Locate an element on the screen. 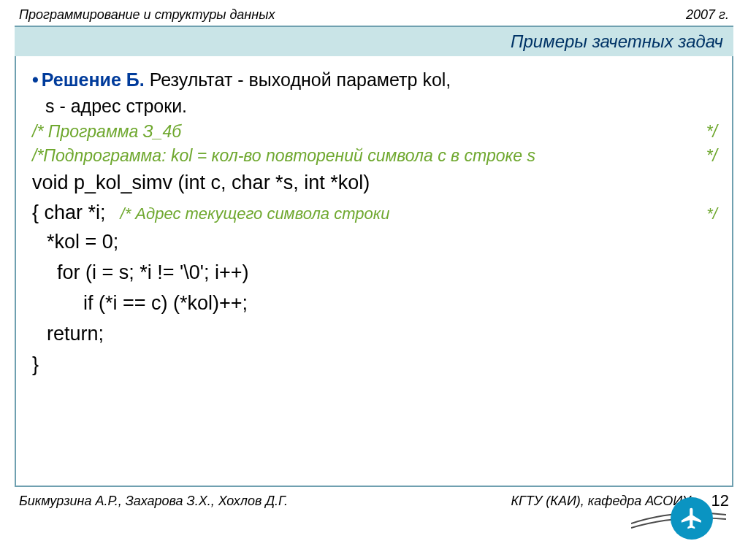  code-return: return; is located at coordinates (375, 334).